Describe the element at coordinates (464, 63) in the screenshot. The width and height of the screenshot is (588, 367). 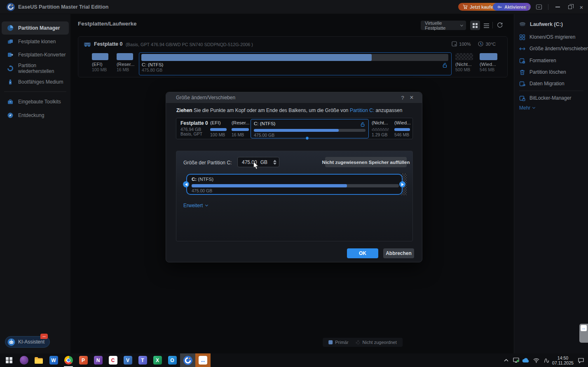
I see `partition-unallocated: (Nicht... 500 MB` at that location.